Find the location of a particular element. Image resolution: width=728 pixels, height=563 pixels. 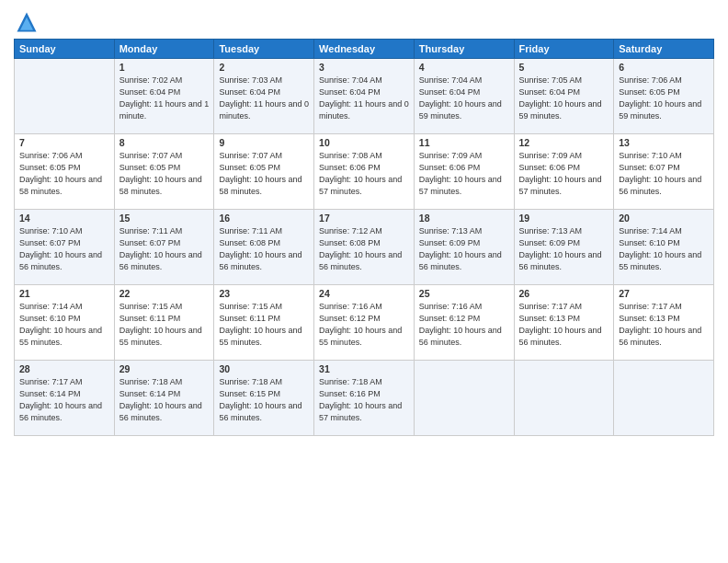

day-info: Sunrise: 7:03 AM Sunset: 6:04 PM Dayligh… is located at coordinates (264, 98).